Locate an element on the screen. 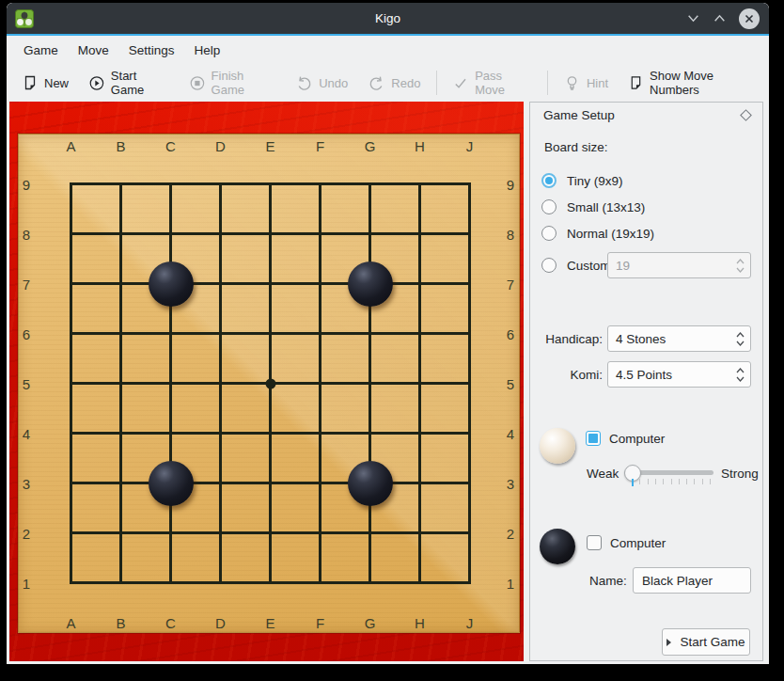 The image size is (784, 681). white-computer-checkbox is located at coordinates (593, 438).